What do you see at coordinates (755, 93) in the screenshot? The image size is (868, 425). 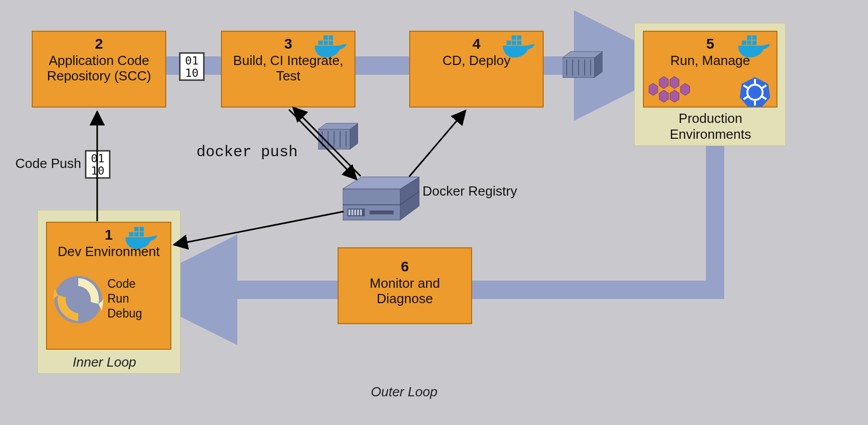 I see `kubernetes-icon` at bounding box center [755, 93].